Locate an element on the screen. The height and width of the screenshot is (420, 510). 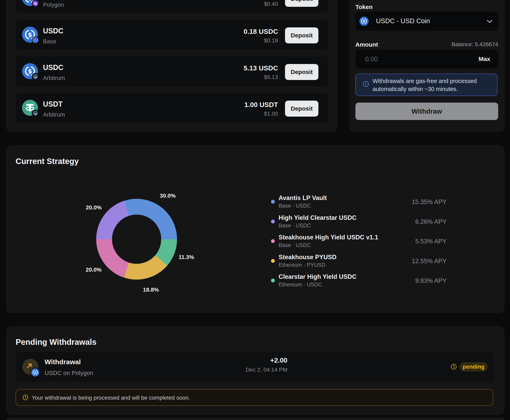
withdraw-button: Withdraw is located at coordinates (427, 111).